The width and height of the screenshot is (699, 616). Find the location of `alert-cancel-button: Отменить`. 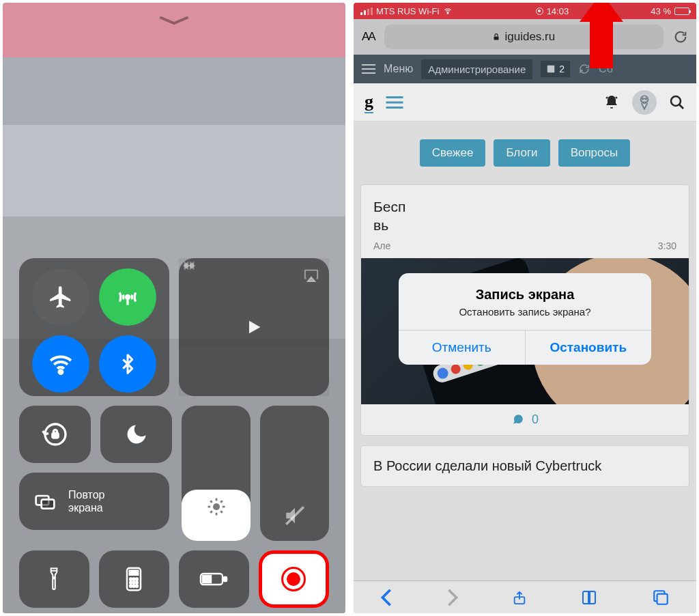

alert-cancel-button: Отменить is located at coordinates (461, 348).